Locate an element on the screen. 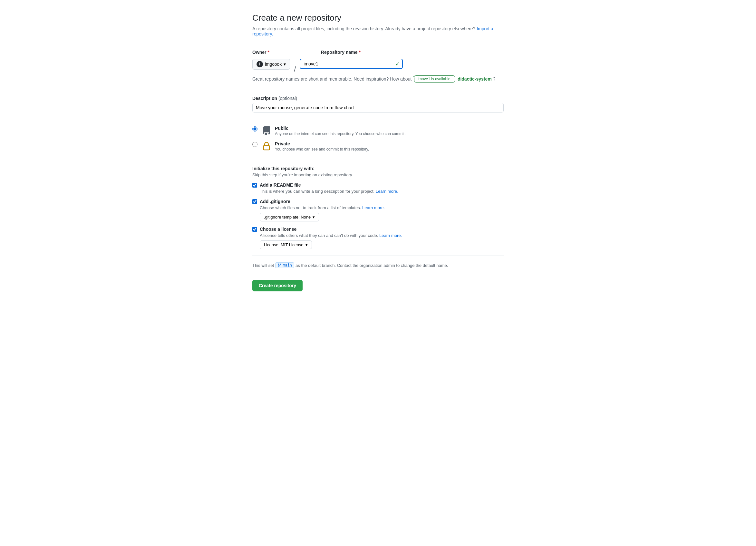  license-dropdown: License: MIT License ▾ is located at coordinates (286, 245).